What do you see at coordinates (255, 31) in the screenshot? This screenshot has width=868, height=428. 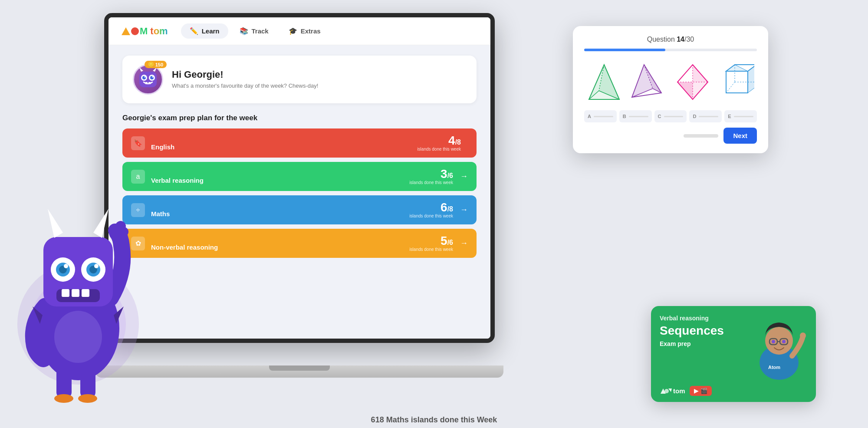 I see `nav-tabs: ✏️ Learn 📚 Track 🎓 Extras` at bounding box center [255, 31].